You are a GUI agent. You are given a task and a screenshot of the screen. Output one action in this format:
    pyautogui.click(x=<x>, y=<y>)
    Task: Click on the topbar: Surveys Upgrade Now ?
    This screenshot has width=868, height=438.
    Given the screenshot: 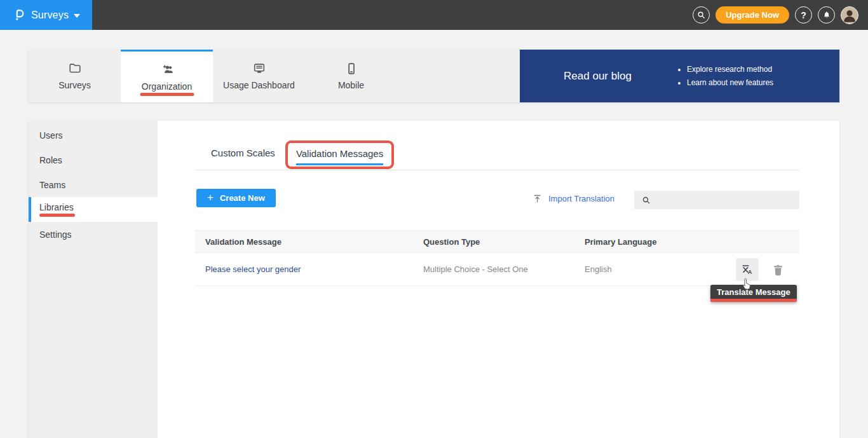 What is the action you would take?
    pyautogui.click(x=434, y=15)
    